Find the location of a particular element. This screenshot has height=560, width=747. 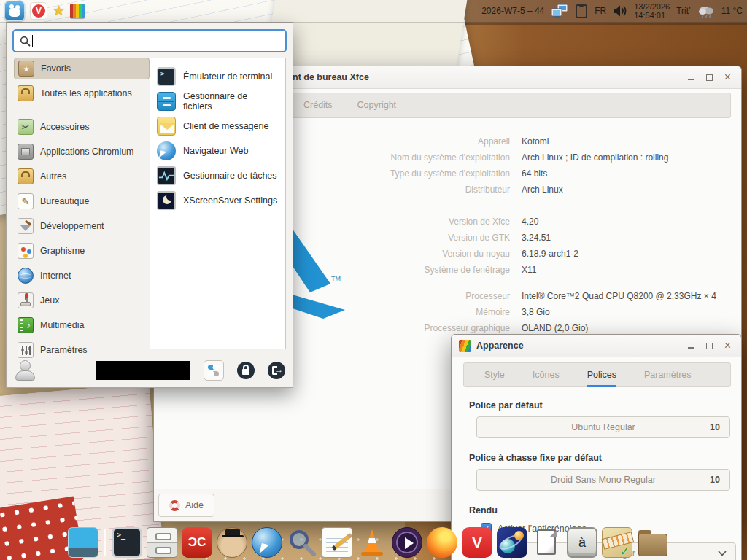

screensaver-moon-icon is located at coordinates (166, 201).